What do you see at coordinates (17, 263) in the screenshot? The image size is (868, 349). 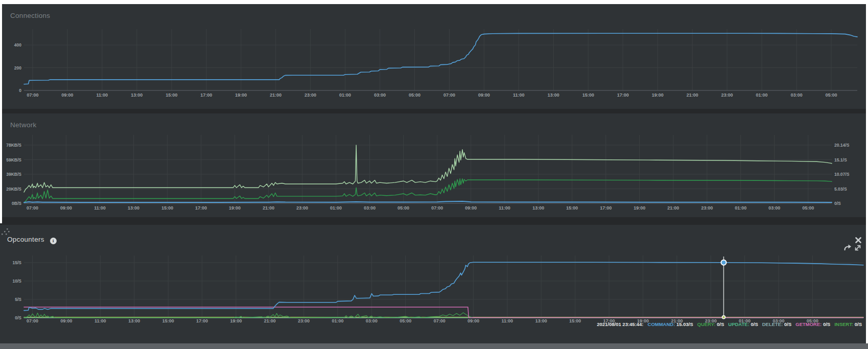 I see `svg-text: 15/S` at bounding box center [17, 263].